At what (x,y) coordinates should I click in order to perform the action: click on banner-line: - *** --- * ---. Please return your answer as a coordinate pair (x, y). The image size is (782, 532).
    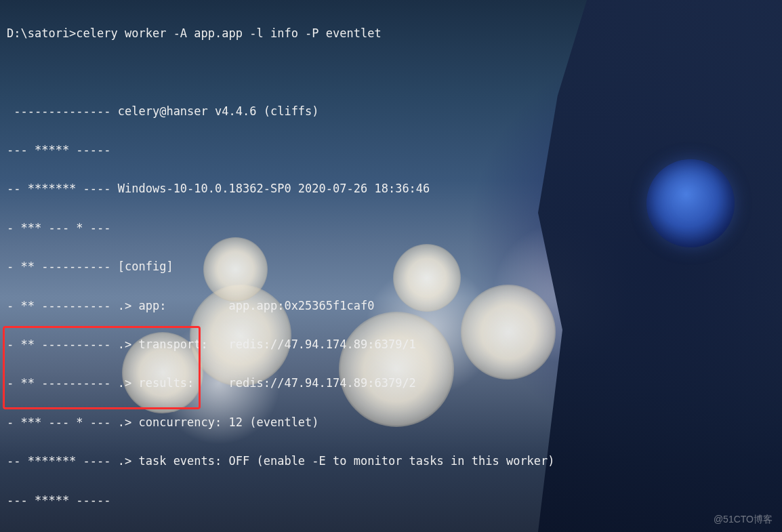
    Looking at the image, I should click on (391, 228).